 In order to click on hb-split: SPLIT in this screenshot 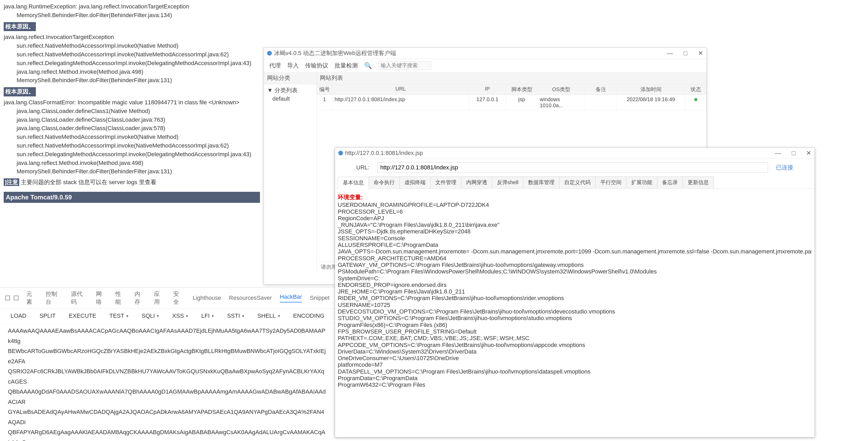, I will do `click(48, 316)`.